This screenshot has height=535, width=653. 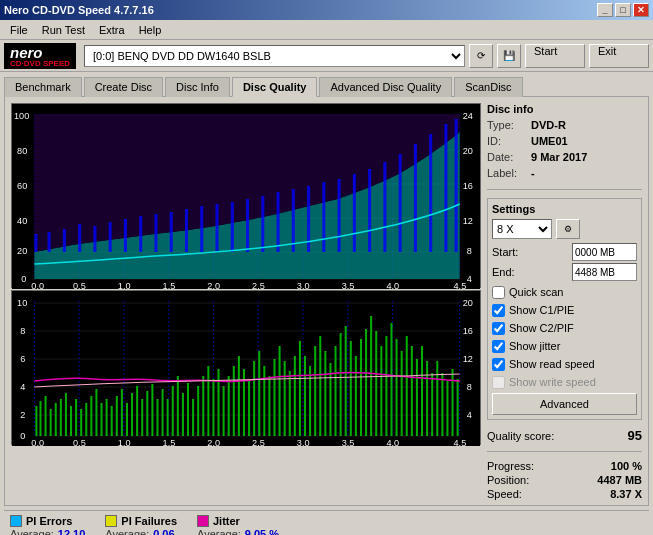 I want to click on svg-text: 0.5, so click(x=80, y=442).